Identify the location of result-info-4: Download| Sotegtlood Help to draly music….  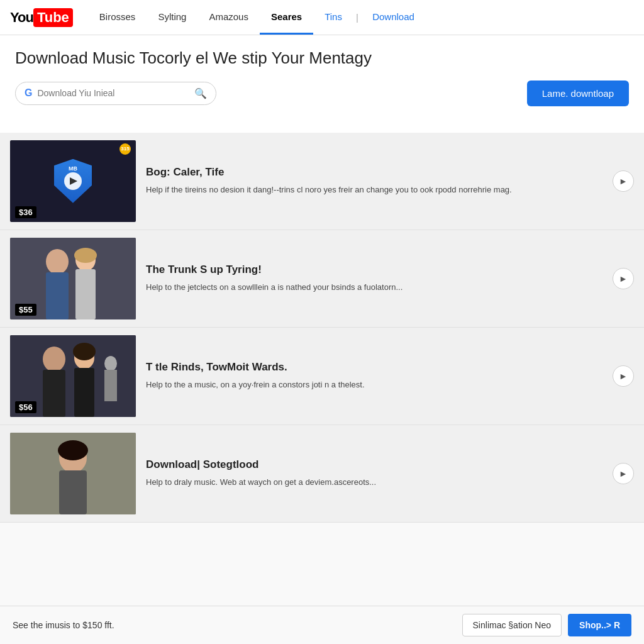
(374, 474).